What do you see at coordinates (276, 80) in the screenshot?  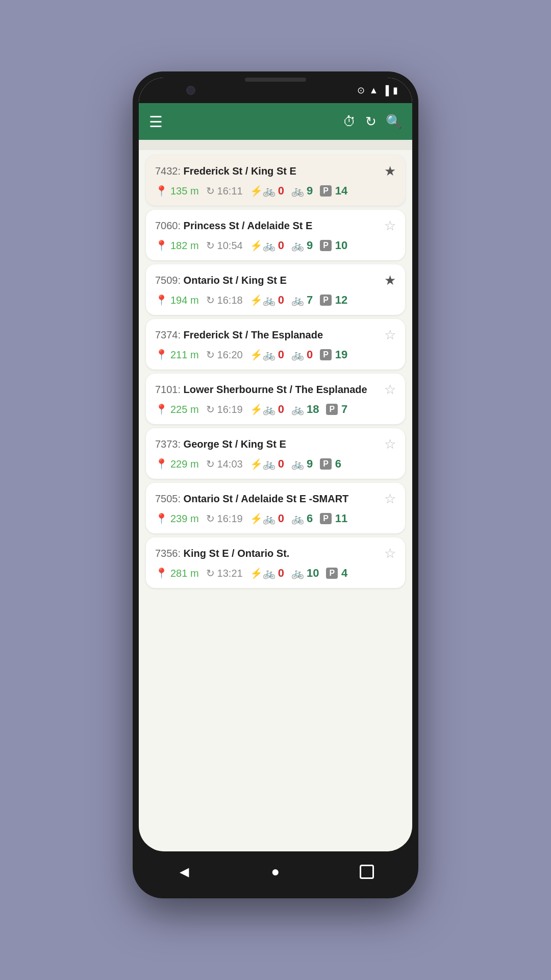 I see `phone-notch` at bounding box center [276, 80].